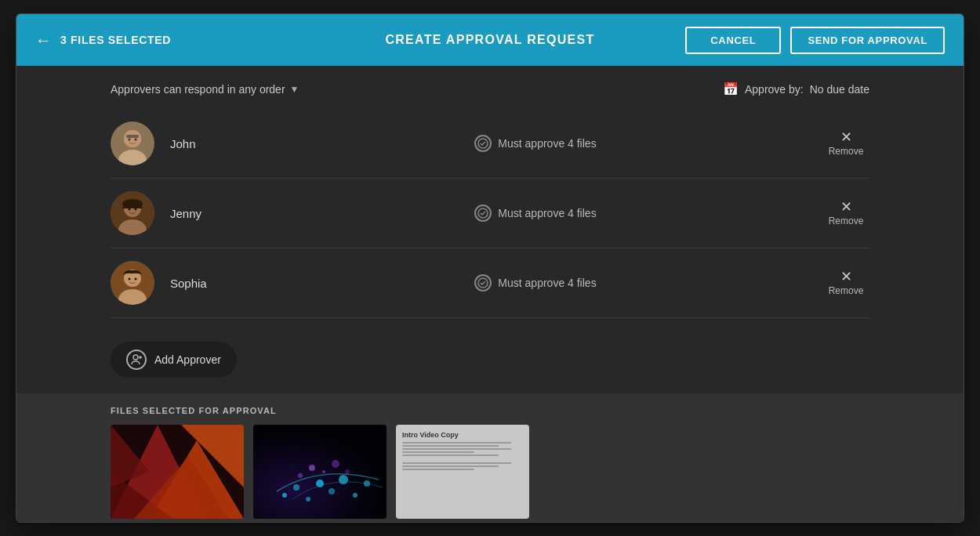 The height and width of the screenshot is (536, 980). Describe the element at coordinates (187, 41) in the screenshot. I see `header-left: ← 3 FILES SELECTED` at that location.